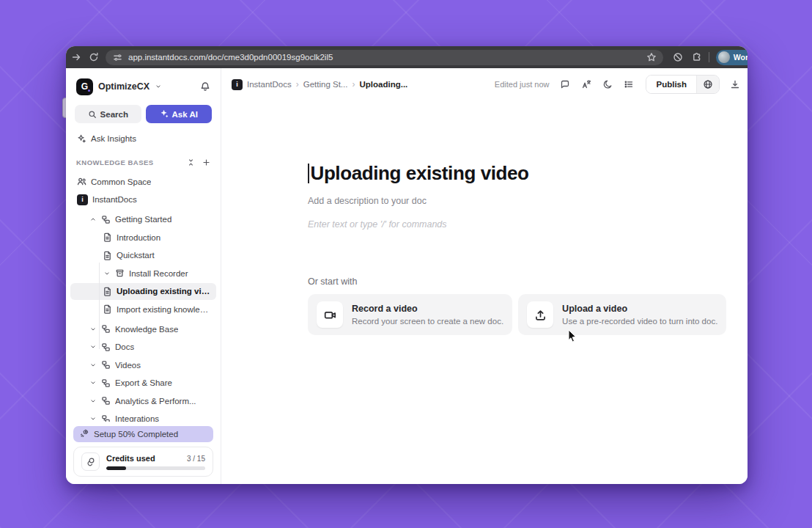  I want to click on ask-insights-item: Ask Insights, so click(144, 139).